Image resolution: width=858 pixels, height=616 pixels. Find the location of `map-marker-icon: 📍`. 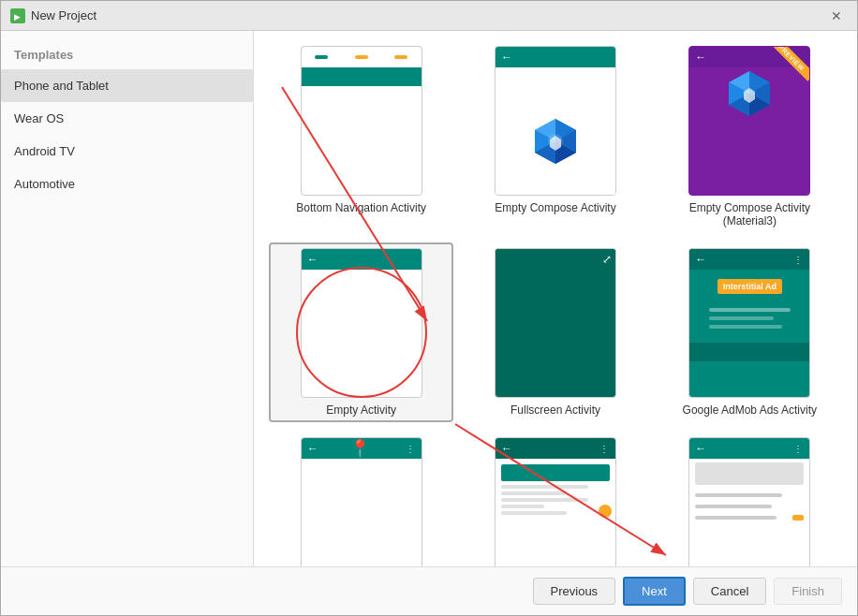

map-marker-icon: 📍 is located at coordinates (360, 448).